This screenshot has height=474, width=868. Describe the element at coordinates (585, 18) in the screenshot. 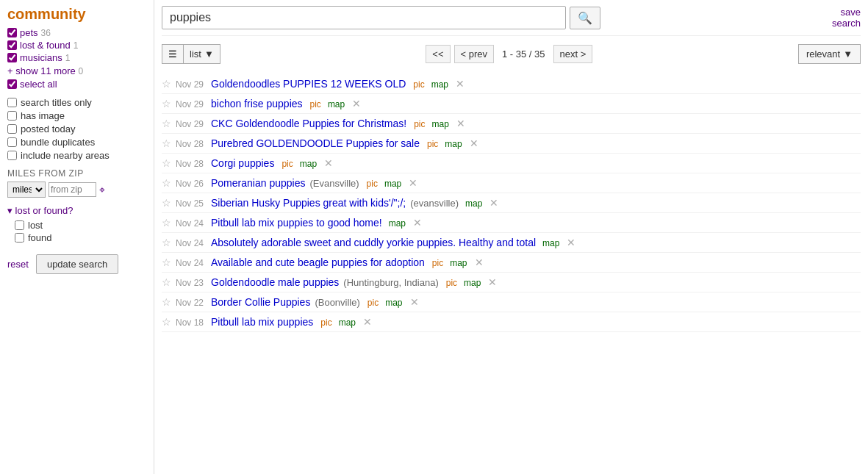

I see `search-button: 🔍` at that location.